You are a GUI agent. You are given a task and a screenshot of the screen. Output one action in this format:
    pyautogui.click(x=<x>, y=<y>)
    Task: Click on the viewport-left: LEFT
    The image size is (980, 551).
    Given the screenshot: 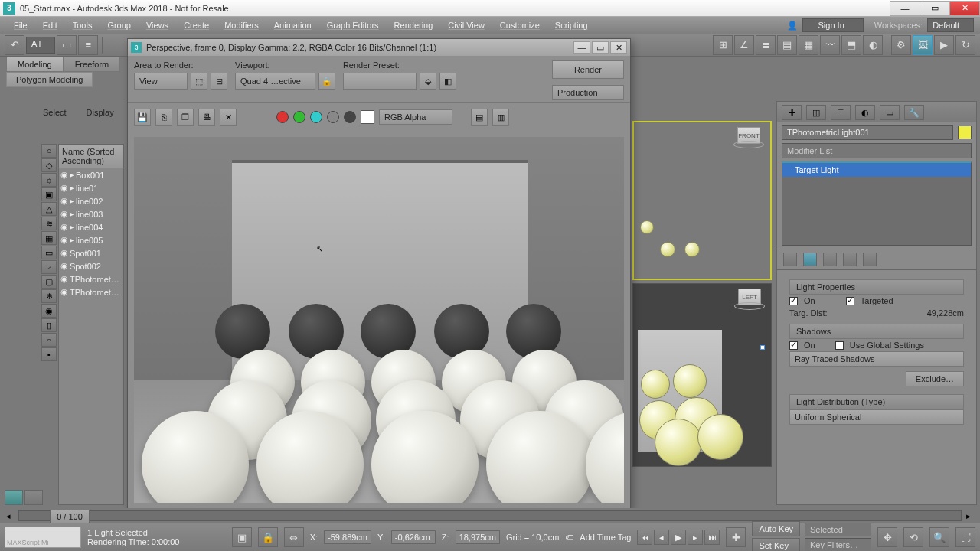 What is the action you would take?
    pyautogui.click(x=702, y=375)
    